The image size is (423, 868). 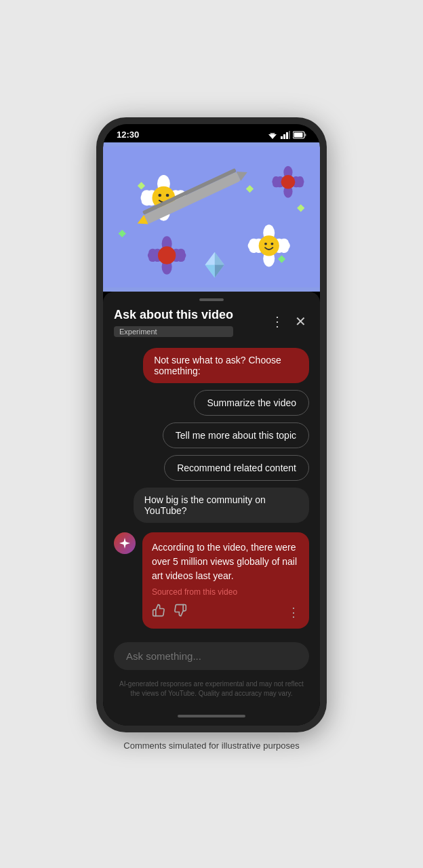 I want to click on ai-avatar, so click(x=125, y=543).